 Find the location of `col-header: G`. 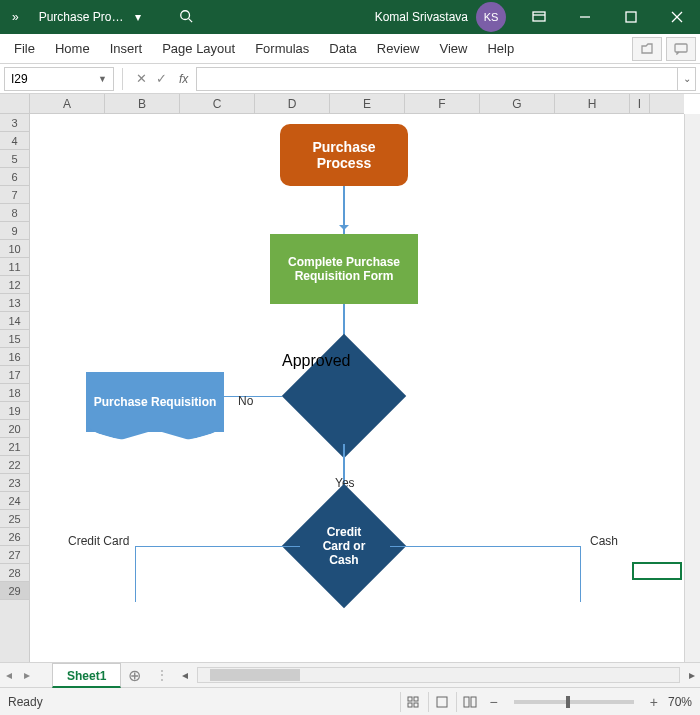

col-header: G is located at coordinates (518, 104).